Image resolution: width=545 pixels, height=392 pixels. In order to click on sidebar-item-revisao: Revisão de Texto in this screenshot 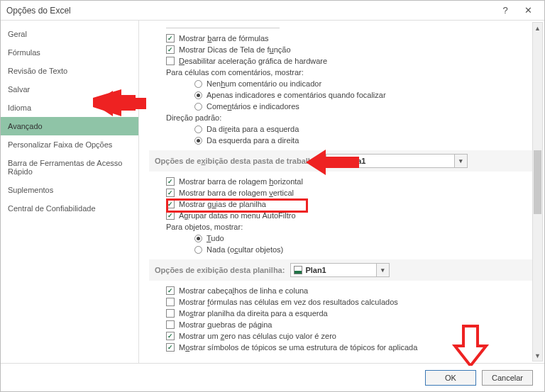, I will do `click(70, 71)`.